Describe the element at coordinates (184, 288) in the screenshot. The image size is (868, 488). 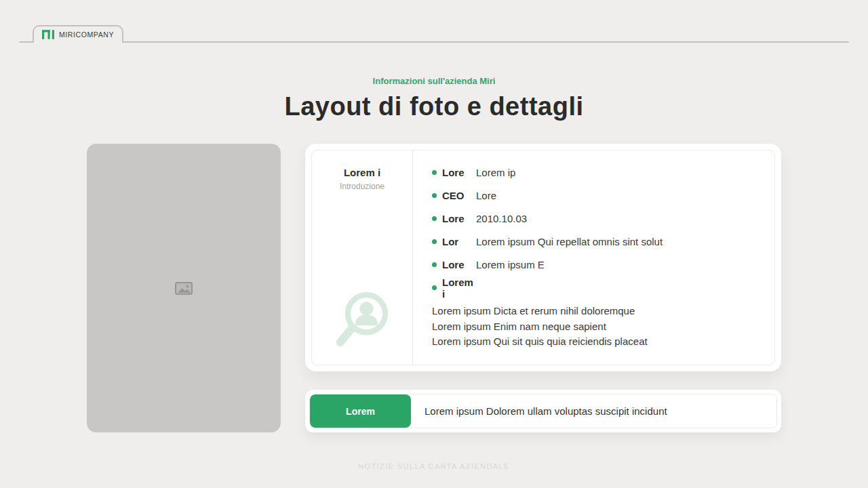
I see `image-placeholder-icon` at that location.